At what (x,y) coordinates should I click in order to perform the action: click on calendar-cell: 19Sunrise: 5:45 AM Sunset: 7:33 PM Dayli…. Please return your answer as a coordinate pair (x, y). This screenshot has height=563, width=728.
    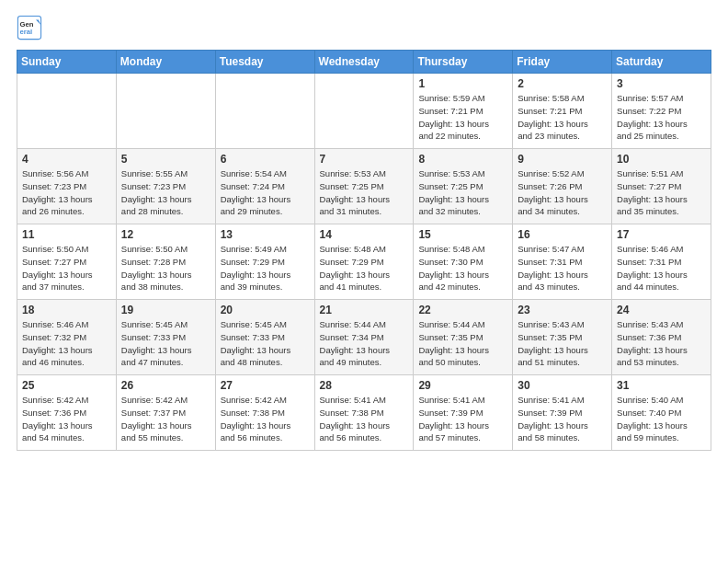
    Looking at the image, I should click on (165, 338).